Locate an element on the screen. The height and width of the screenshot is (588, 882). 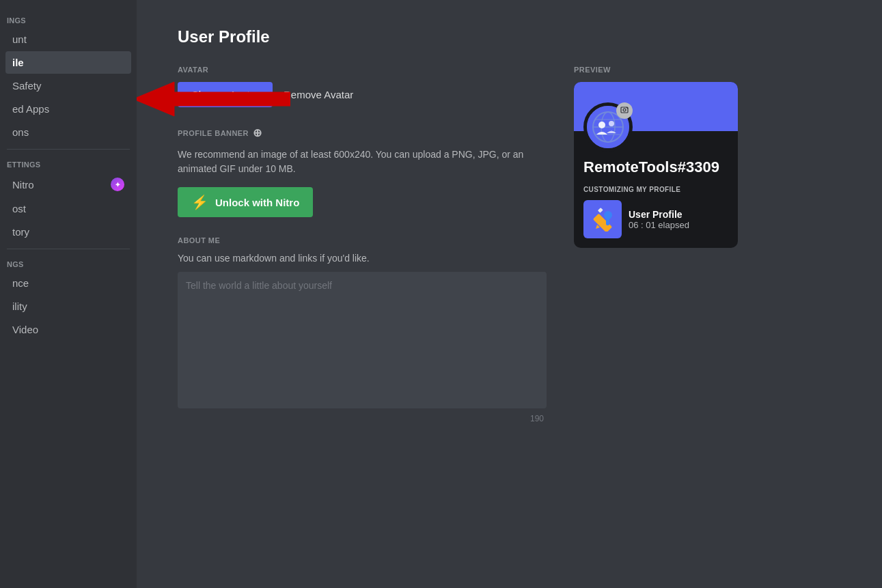
sidebar-section-settings: INGS is located at coordinates (68, 19).